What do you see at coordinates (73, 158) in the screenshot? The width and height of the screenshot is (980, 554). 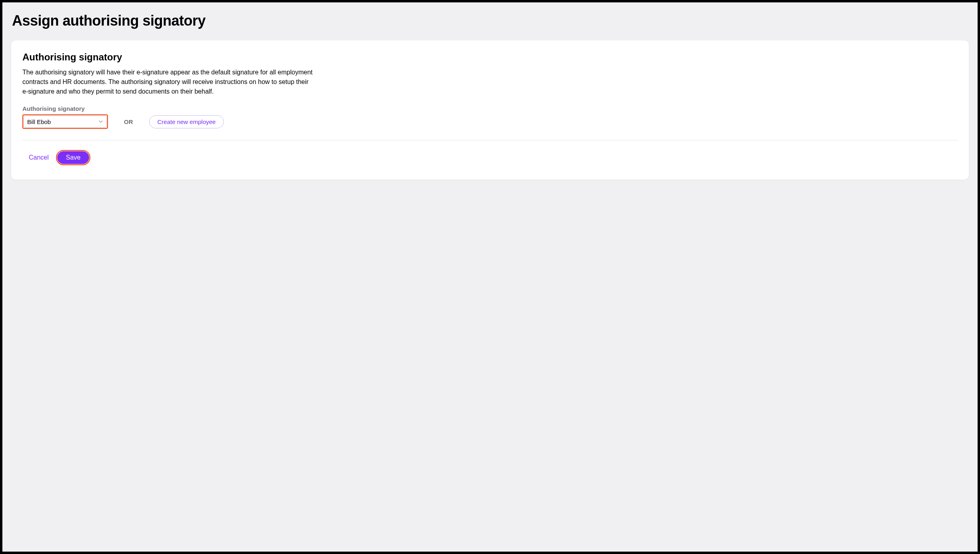 I see `save-button-highlight: Save` at bounding box center [73, 158].